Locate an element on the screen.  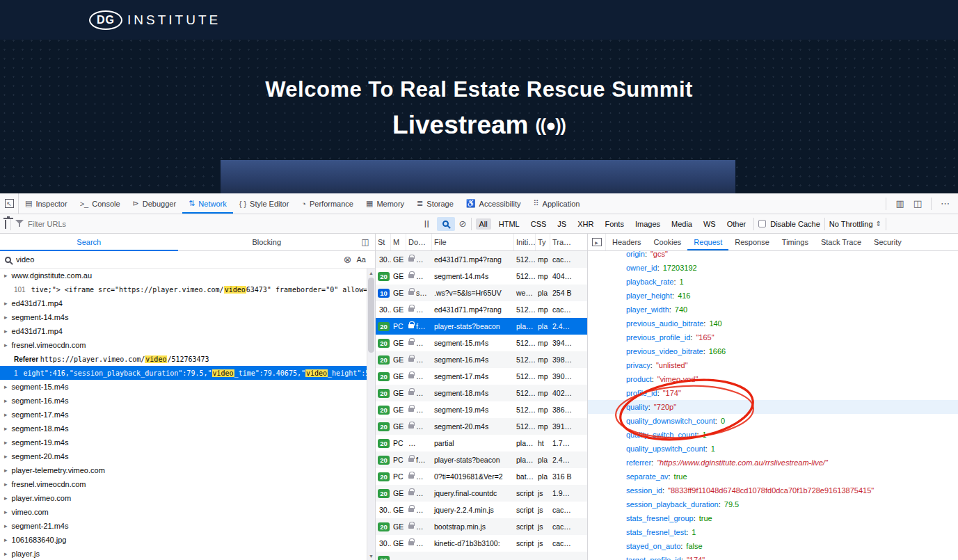
tab-accessibility: ♿Accessibility is located at coordinates (494, 203).